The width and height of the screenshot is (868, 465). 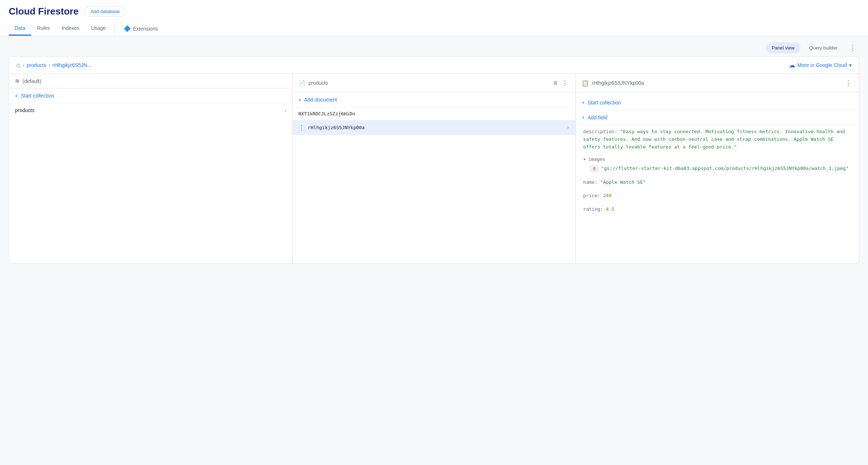 I want to click on tab-usage: Usage, so click(x=98, y=28).